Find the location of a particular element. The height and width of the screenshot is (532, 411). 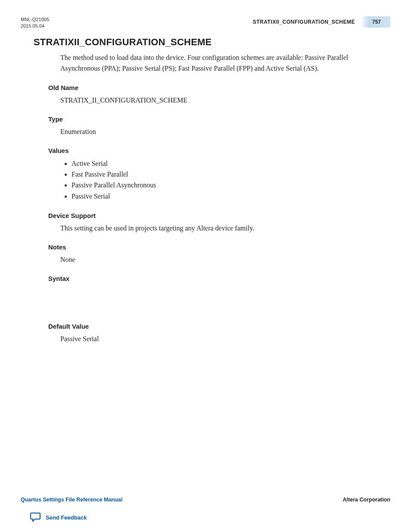

section-default-value: Default Value Passive Serial is located at coordinates (206, 333).